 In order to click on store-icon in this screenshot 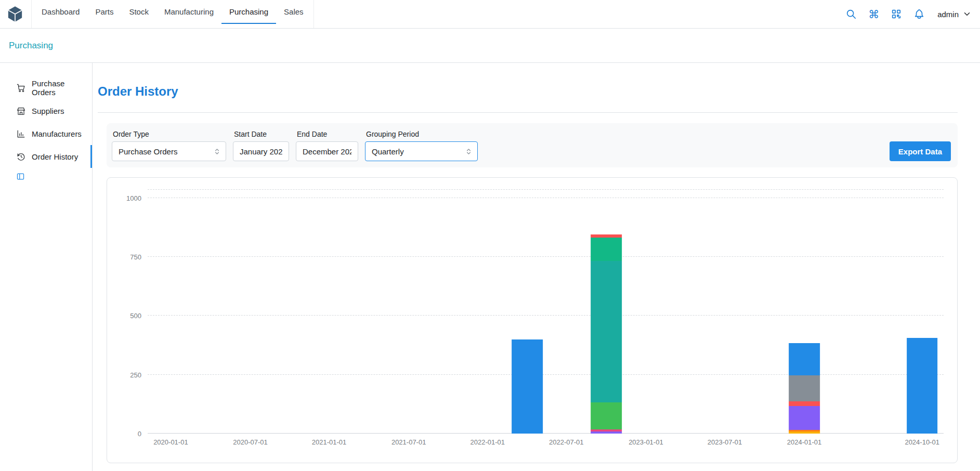, I will do `click(21, 111)`.